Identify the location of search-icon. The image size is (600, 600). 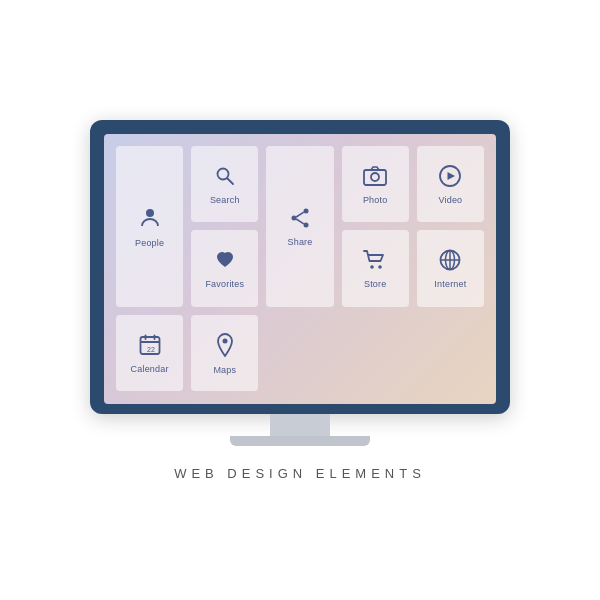
(225, 178).